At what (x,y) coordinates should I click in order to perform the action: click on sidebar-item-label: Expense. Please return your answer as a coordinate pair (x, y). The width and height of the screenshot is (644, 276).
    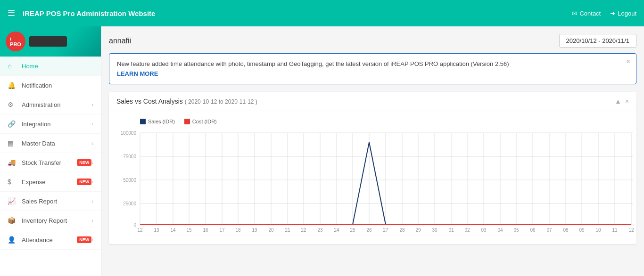
    Looking at the image, I should click on (48, 182).